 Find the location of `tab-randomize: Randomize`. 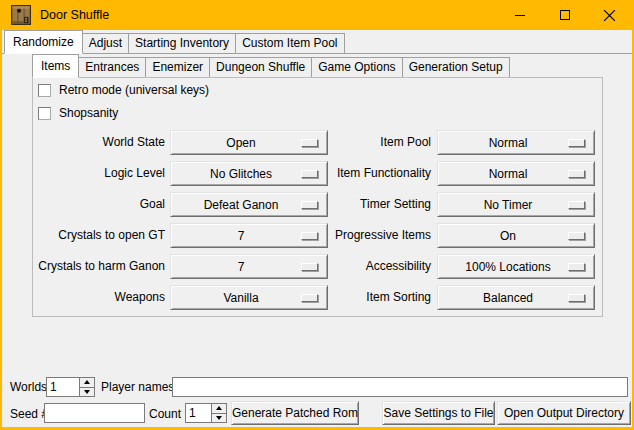

tab-randomize: Randomize is located at coordinates (44, 42).